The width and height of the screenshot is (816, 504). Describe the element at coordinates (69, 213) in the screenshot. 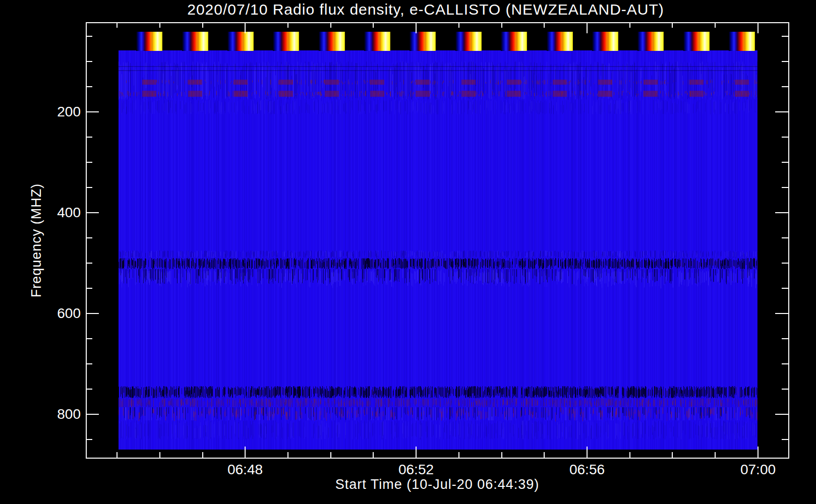

I see `y-tick-label: 400` at that location.